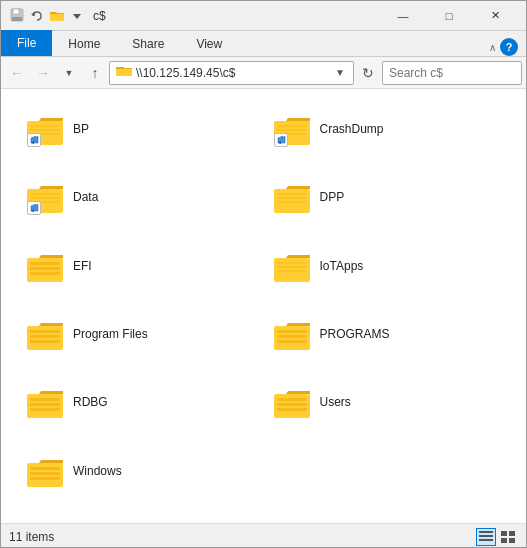  I want to click on tab-view: View, so click(209, 44).